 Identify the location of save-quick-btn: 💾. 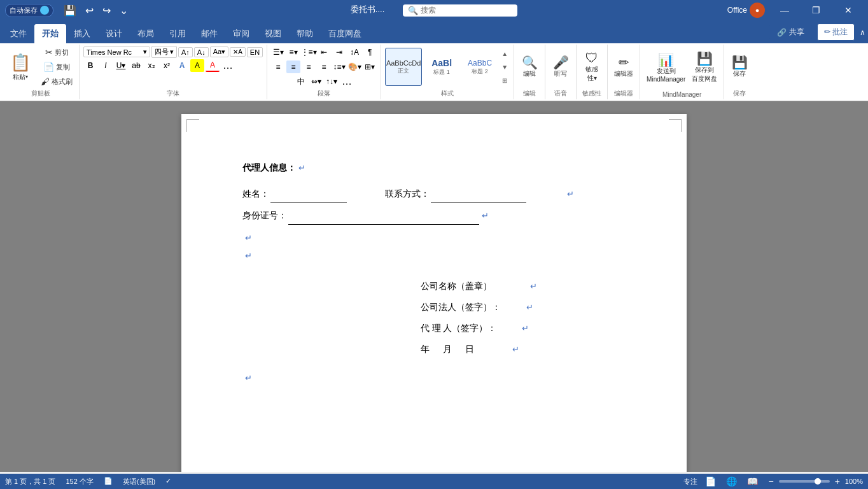
(70, 10).